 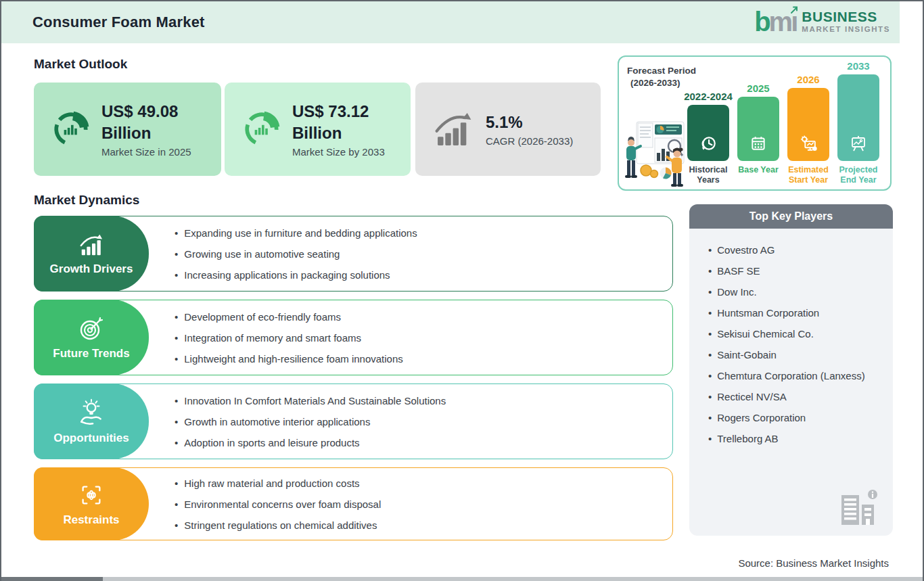 What do you see at coordinates (423, 400) in the screenshot?
I see `bullet-item: Innovation In Comfort Materials And Sust…` at bounding box center [423, 400].